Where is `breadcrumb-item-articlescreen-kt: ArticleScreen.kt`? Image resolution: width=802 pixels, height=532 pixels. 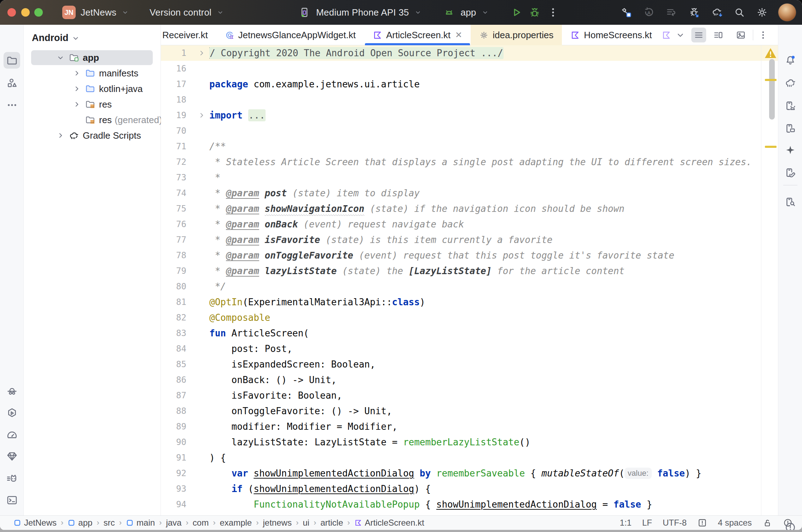
breadcrumb-item-articlescreen-kt: ArticleScreen.kt is located at coordinates (389, 523).